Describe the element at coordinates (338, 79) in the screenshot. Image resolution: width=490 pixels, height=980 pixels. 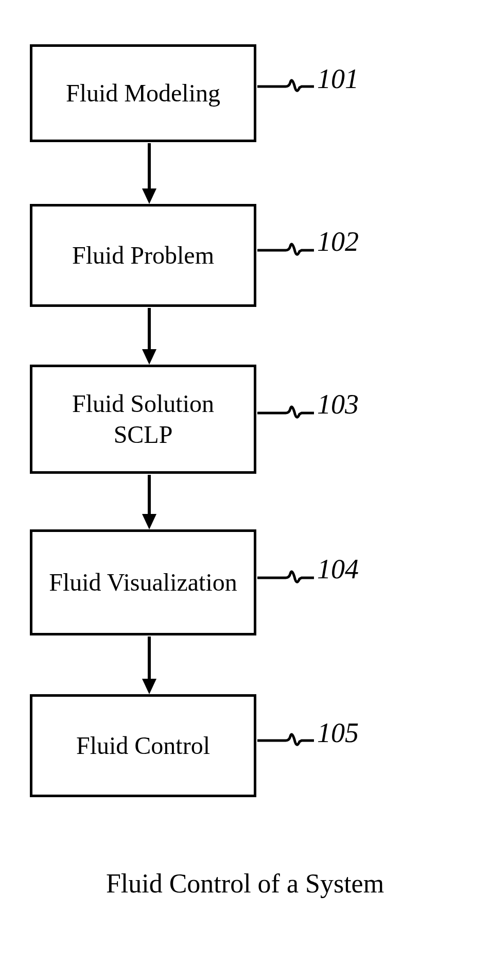
I see `box-label-101: 101` at that location.